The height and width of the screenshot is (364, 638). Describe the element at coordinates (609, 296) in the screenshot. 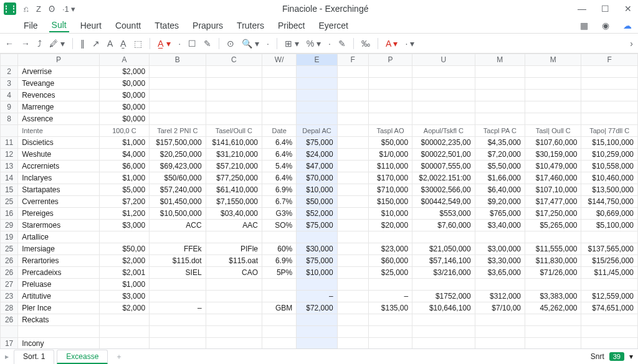

I see `cell: $12,559,000` at that location.